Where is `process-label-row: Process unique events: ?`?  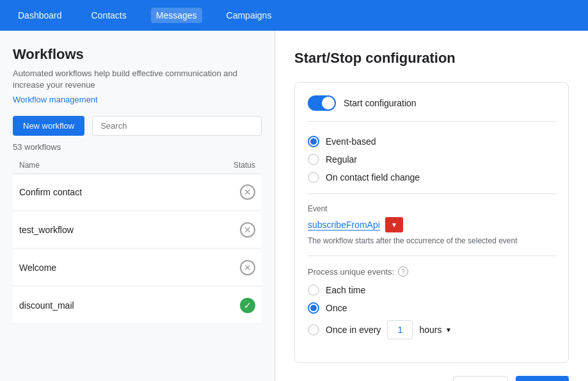
process-label-row: Process unique events: ? is located at coordinates (431, 272).